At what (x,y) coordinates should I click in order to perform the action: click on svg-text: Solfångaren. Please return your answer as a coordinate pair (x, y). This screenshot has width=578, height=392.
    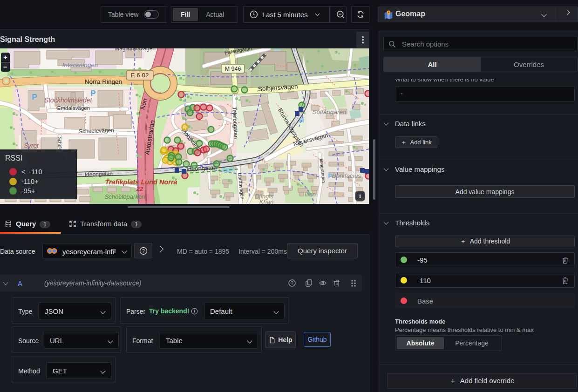
    Looking at the image, I should click on (330, 112).